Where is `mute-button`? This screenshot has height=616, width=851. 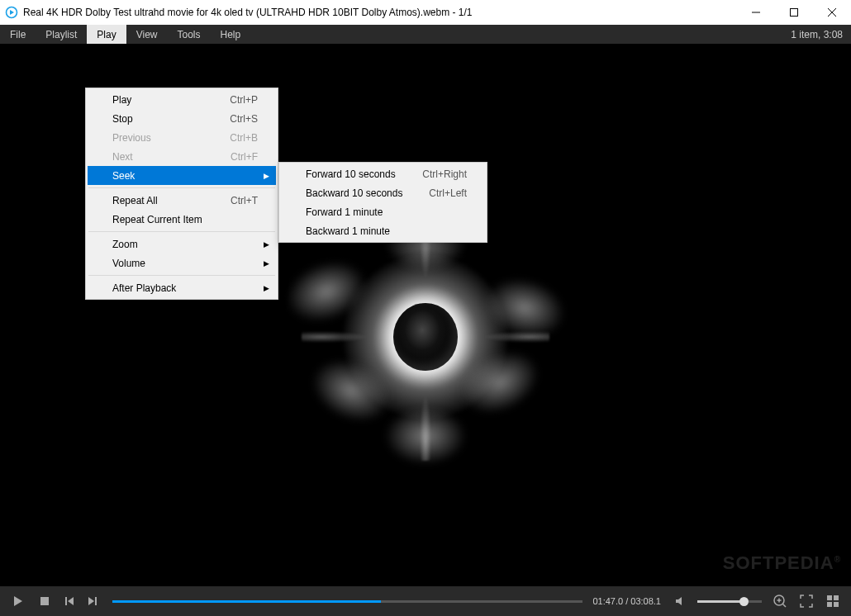 mute-button is located at coordinates (681, 601).